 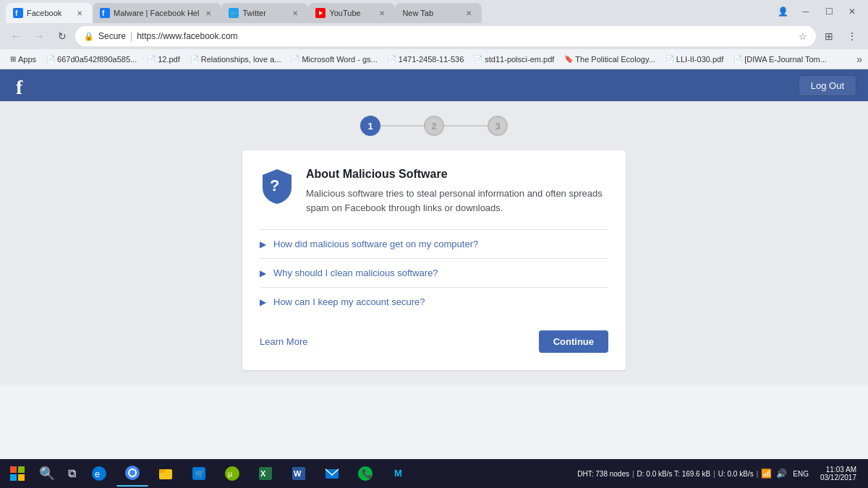 I want to click on taskbar-app-mail, so click(x=332, y=474).